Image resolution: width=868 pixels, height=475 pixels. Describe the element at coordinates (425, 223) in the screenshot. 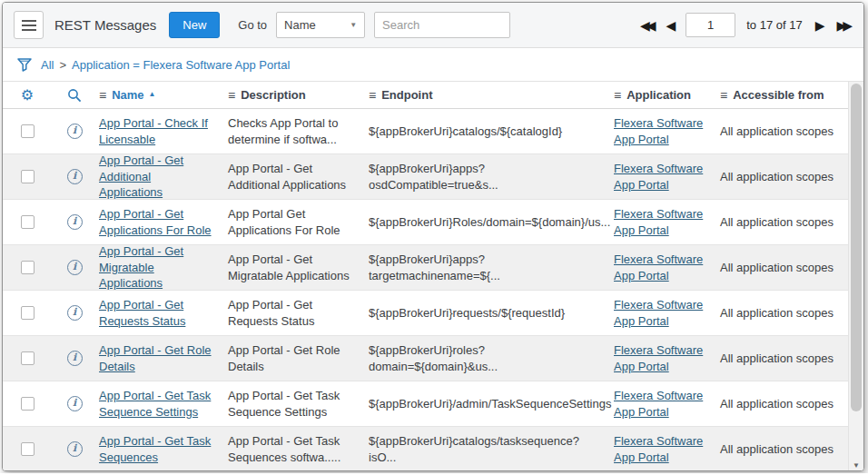

I see `table-row: i App Portal - Get Applications For Role…` at that location.